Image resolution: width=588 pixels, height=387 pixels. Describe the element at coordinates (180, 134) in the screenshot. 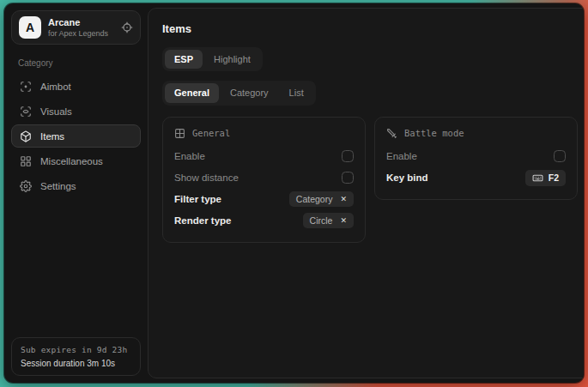

I see `grid-border-icon` at that location.